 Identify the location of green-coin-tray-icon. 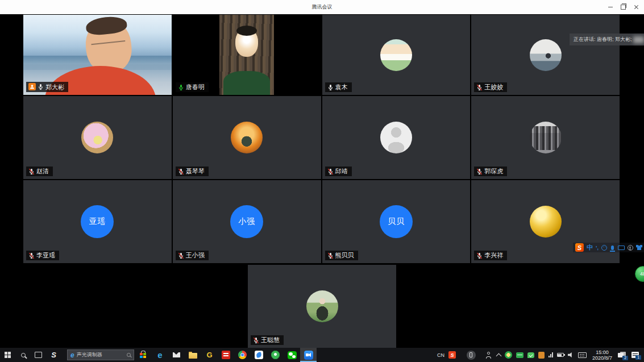
(508, 355).